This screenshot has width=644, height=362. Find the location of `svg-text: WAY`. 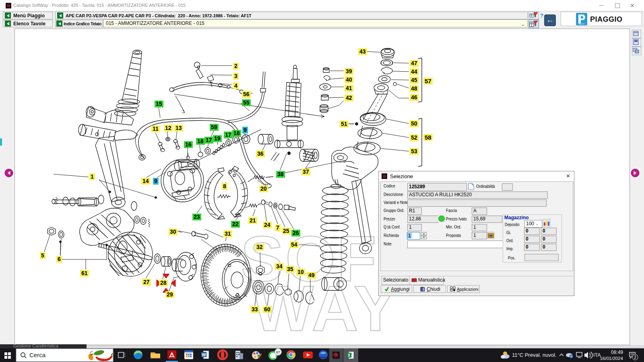

svg-text: WAY is located at coordinates (326, 308).